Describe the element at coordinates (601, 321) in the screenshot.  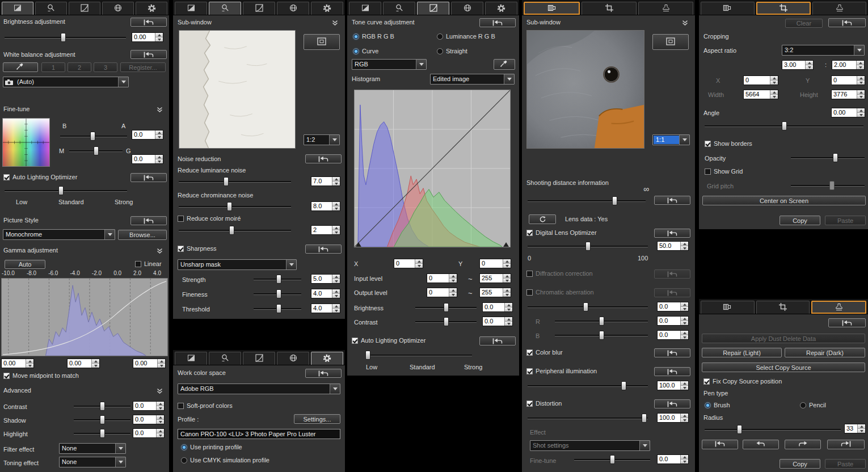
I see `red-aberration-slider` at that location.